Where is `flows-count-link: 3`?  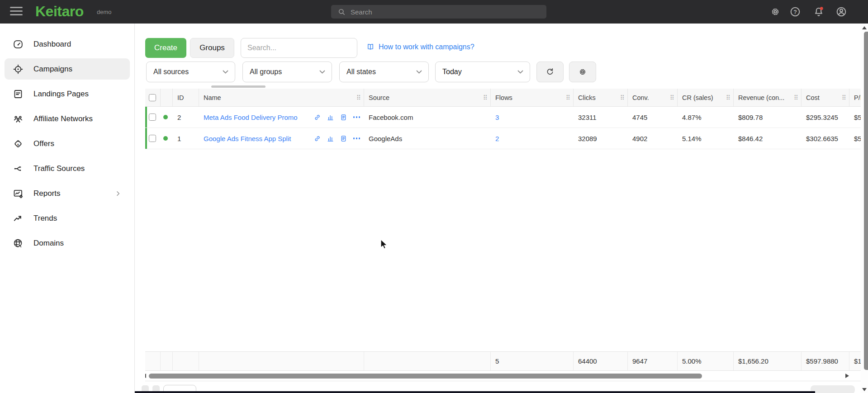 flows-count-link: 3 is located at coordinates (497, 118).